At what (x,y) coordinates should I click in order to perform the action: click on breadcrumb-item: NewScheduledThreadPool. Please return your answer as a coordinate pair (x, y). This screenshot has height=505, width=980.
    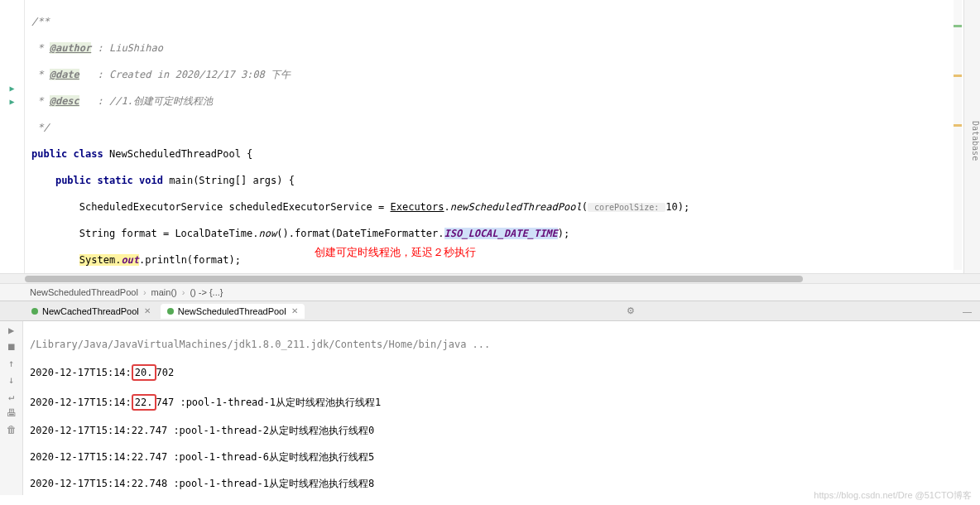
    Looking at the image, I should click on (84, 292).